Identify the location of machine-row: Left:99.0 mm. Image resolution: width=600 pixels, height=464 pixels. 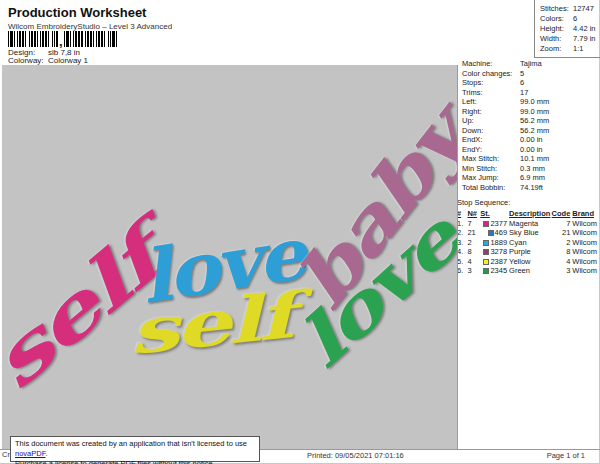
(530, 102).